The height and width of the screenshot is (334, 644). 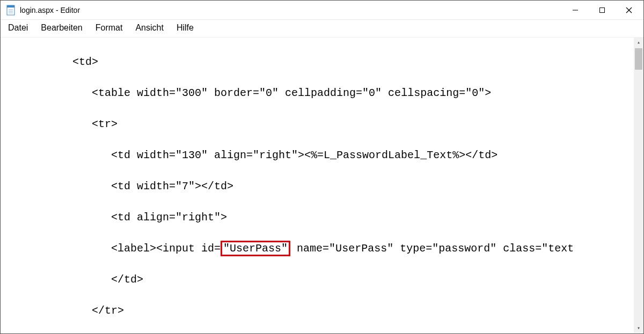 I want to click on notepad-icon, so click(x=11, y=10).